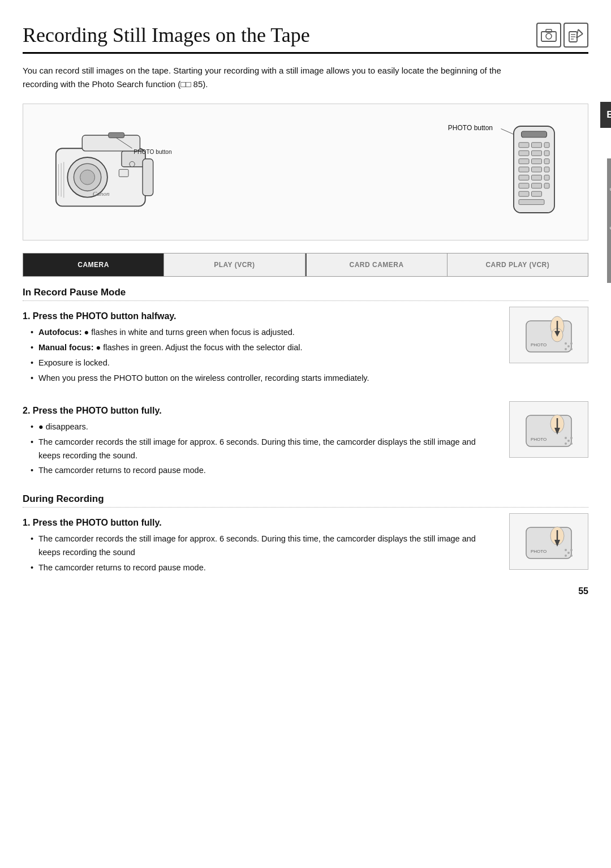 The width and height of the screenshot is (611, 868). I want to click on mode-card-play-vcr: CARD PLAY (VCR), so click(518, 265).